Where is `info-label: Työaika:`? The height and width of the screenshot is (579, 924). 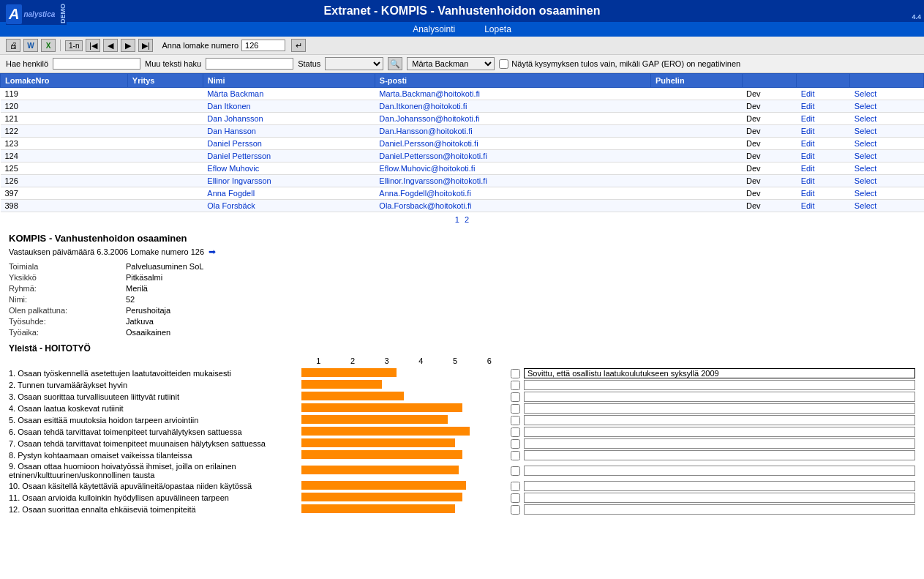
info-label: Työaika: is located at coordinates (67, 332).